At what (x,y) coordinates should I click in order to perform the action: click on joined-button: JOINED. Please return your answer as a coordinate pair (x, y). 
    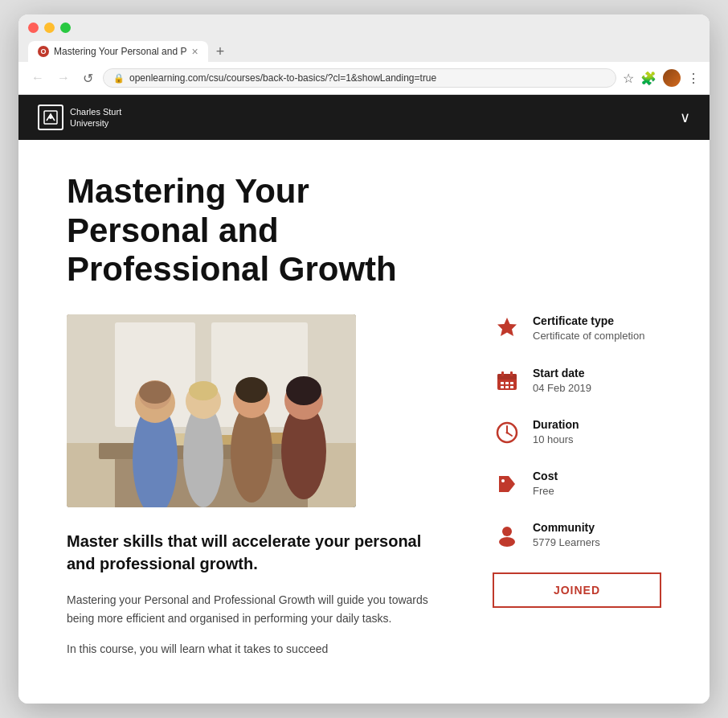
    Looking at the image, I should click on (577, 590).